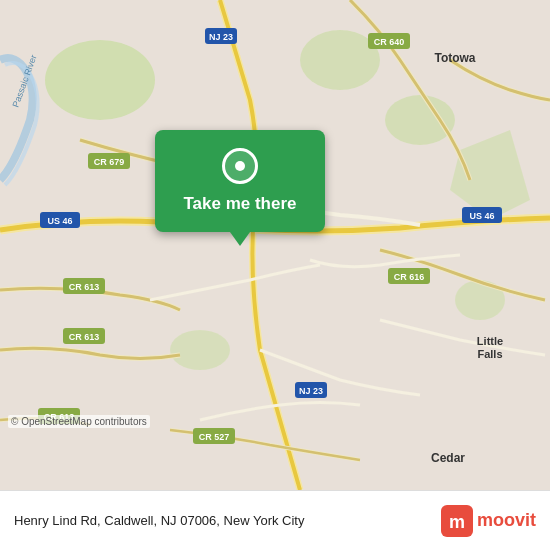 Image resolution: width=550 pixels, height=550 pixels. Describe the element at coordinates (410, 277) in the screenshot. I see `svg-text: CR 616` at that location.